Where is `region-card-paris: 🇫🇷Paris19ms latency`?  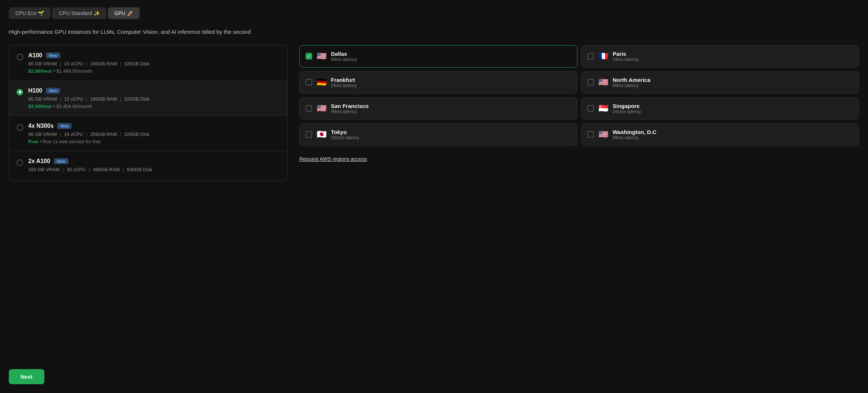 region-card-paris: 🇫🇷Paris19ms latency is located at coordinates (720, 57).